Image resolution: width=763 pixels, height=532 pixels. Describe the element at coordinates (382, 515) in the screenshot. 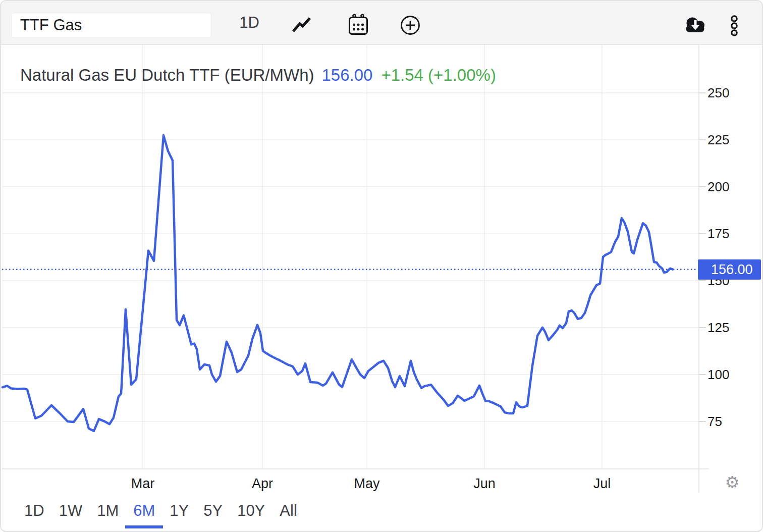

I see `range-tabbar: 1D1W1M6M1Y5Y10YAll` at that location.